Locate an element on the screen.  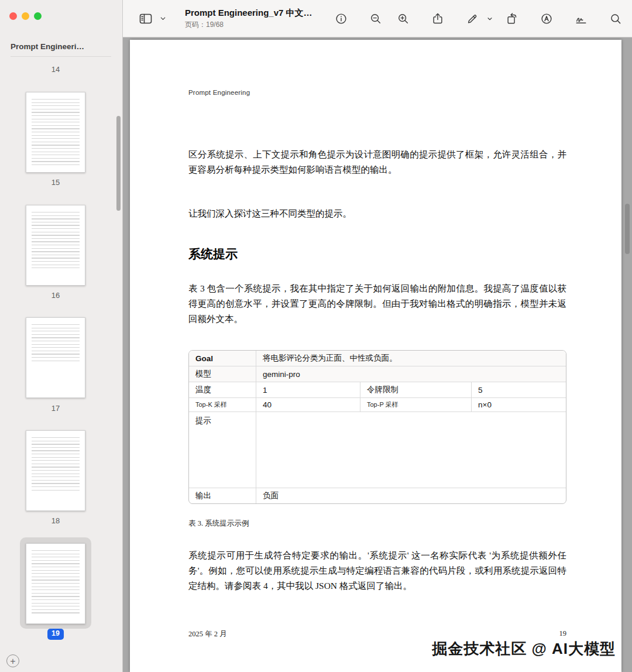
thumbnail-label-17: 17 is located at coordinates (56, 409).